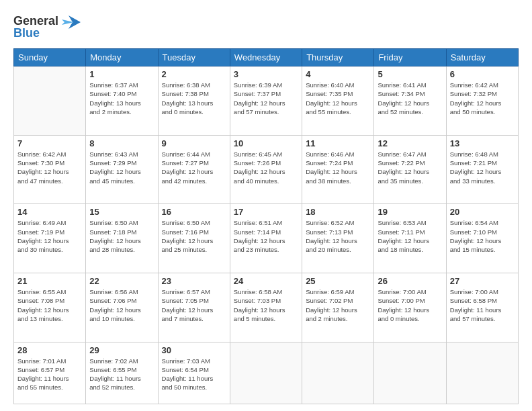 Image resolution: width=532 pixels, height=411 pixels. I want to click on calendar-cell: 22Sunrise: 6:56 AM Sunset: 7:06 PM Dayli…, so click(122, 308).